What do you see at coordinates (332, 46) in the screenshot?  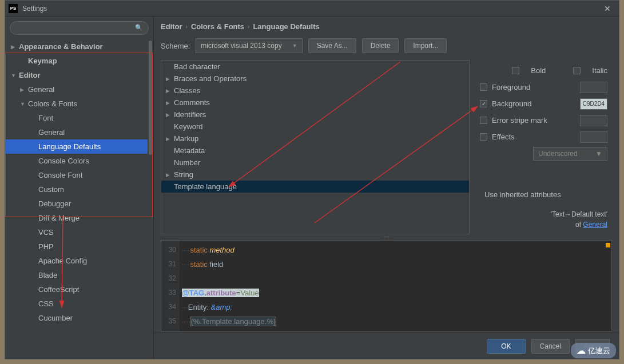 I see `save-as-button: Save As...` at bounding box center [332, 46].